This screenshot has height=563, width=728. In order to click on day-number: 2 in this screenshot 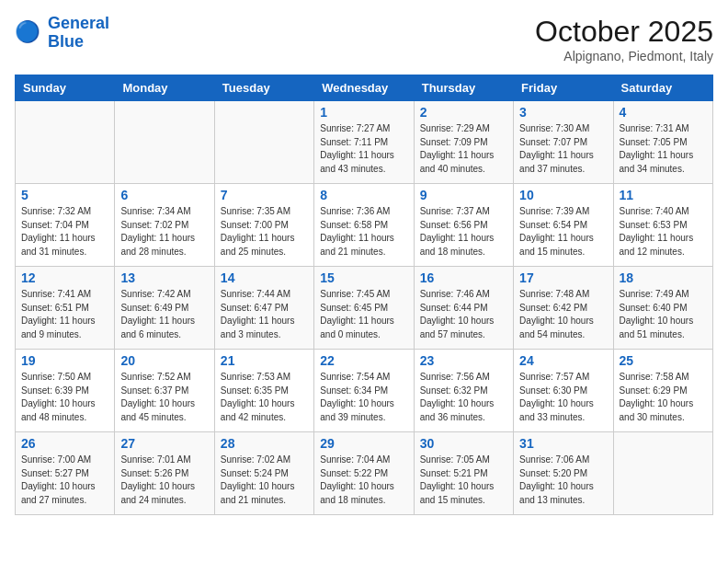, I will do `click(463, 112)`.